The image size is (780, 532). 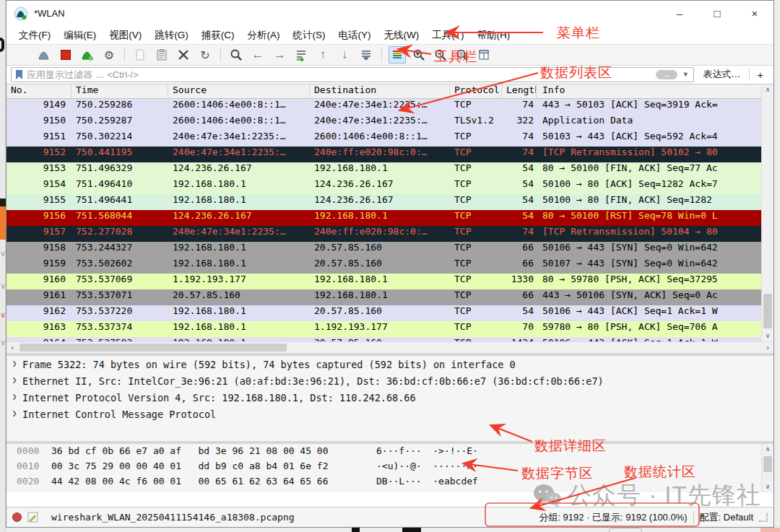 I want to click on colorize-packets-icon, so click(x=397, y=55).